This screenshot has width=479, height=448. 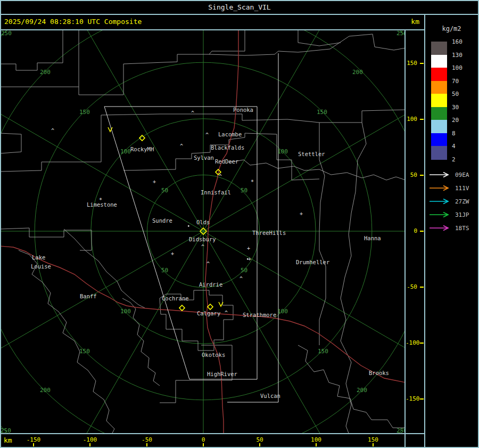 I want to click on city-label: Hanna, so click(x=373, y=238).